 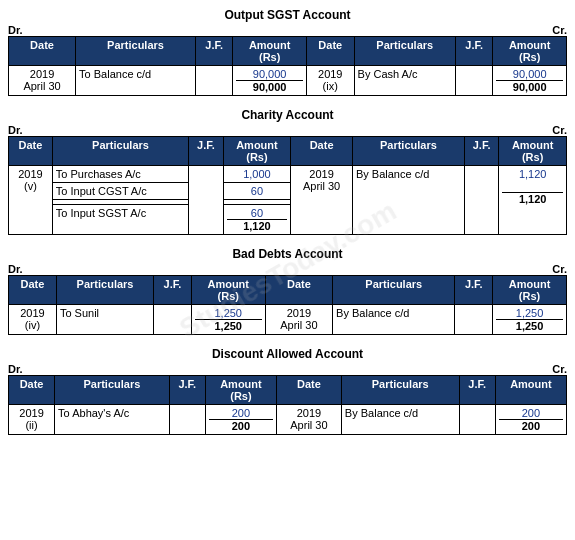 I want to click on dr-cr-row: Dr. Cr., so click(x=288, y=30).